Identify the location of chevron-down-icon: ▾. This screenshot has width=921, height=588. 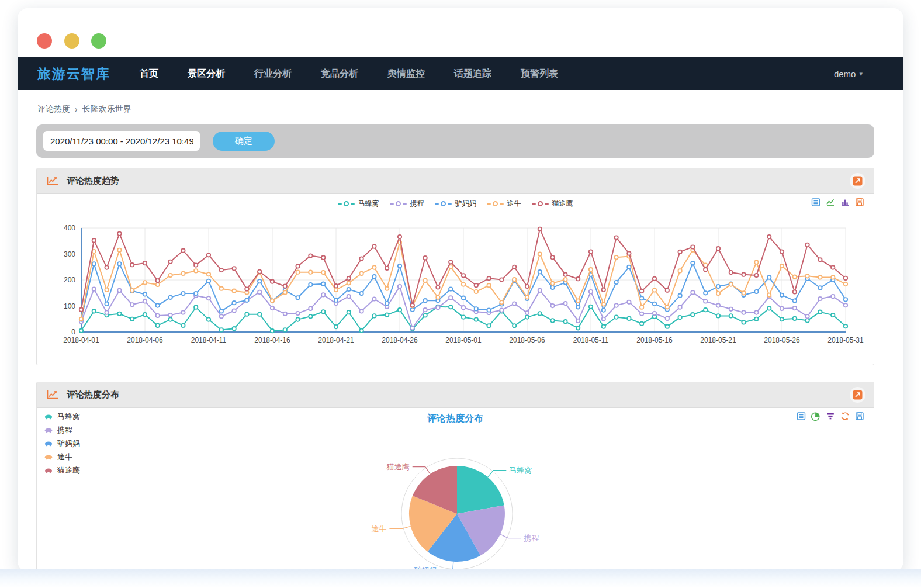
(861, 74).